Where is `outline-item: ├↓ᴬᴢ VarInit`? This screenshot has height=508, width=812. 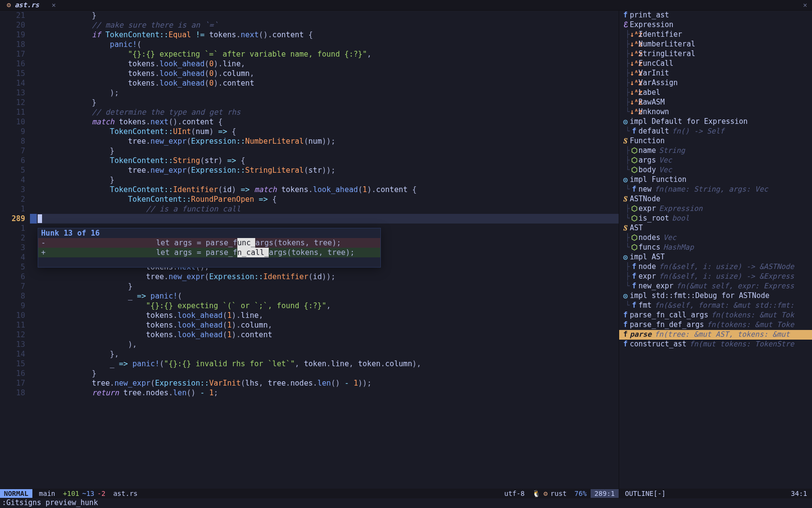 outline-item: ├↓ᴬᴢ VarInit is located at coordinates (715, 74).